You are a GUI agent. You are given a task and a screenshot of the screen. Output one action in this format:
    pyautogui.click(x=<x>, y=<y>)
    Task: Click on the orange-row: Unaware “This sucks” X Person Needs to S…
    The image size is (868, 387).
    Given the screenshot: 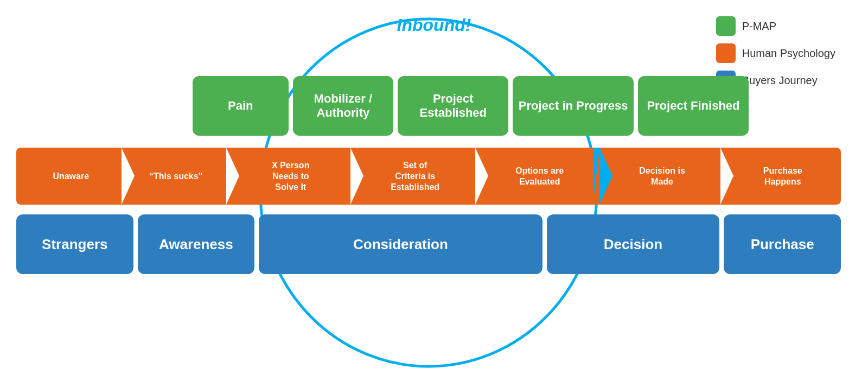 What is the action you would take?
    pyautogui.click(x=429, y=176)
    